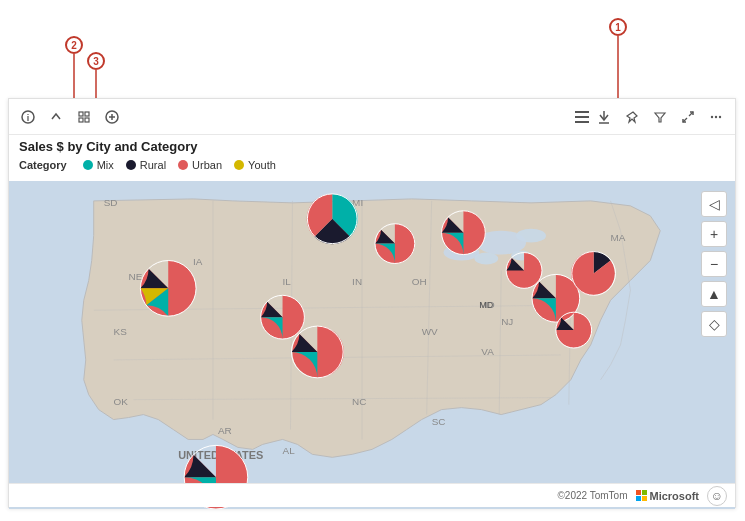 This screenshot has height=521, width=745. Describe the element at coordinates (716, 117) in the screenshot. I see `more-options-button` at that location.